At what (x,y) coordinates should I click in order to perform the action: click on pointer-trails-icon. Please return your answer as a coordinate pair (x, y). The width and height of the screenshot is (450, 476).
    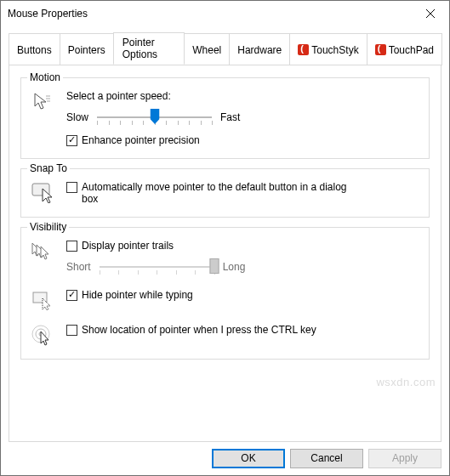
    Looking at the image, I should click on (43, 252).